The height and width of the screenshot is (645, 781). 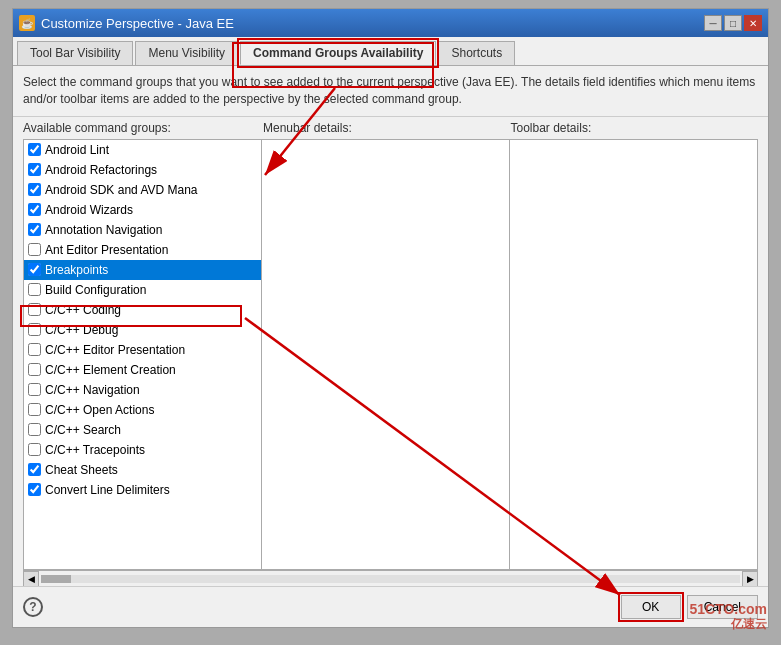 I want to click on list-item: Convert Line Delimiters, so click(x=142, y=490).